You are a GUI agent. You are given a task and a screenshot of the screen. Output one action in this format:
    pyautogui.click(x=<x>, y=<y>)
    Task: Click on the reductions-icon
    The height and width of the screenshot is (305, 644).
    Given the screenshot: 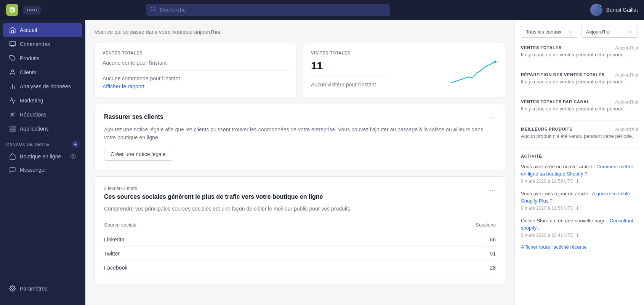 What is the action you would take?
    pyautogui.click(x=13, y=115)
    